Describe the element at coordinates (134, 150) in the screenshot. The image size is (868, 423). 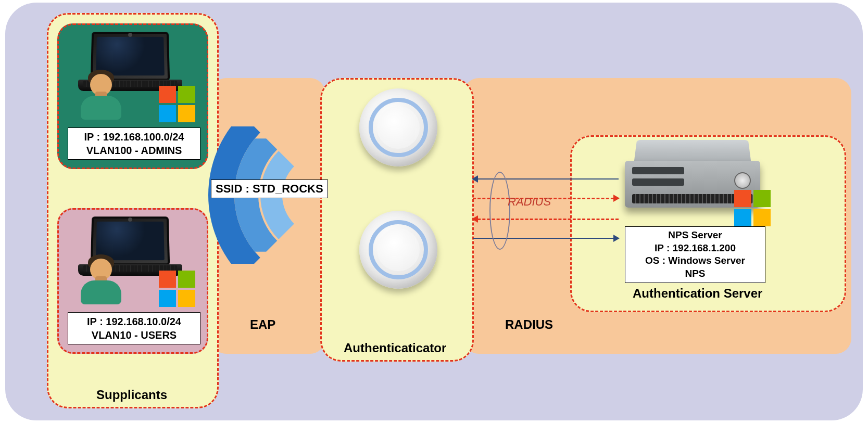
I see `admin-vlan-text: VLAN100 - ADMINS` at that location.